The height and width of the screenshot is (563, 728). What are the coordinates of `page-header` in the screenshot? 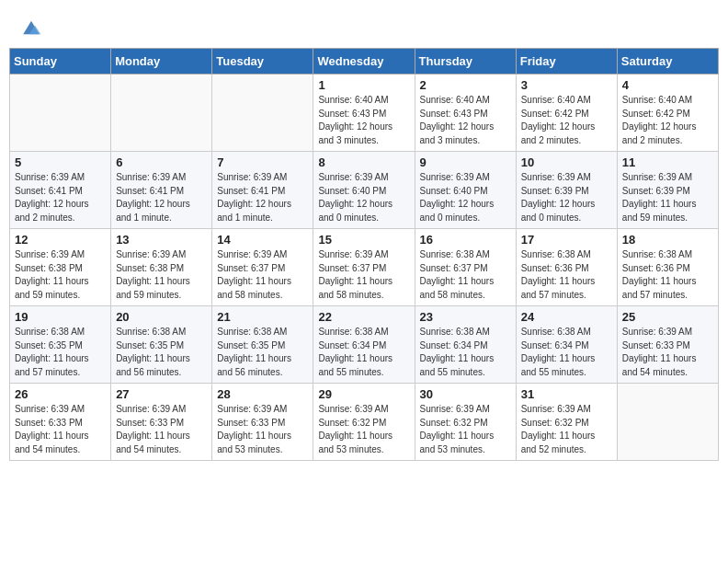 It's located at (364, 26).